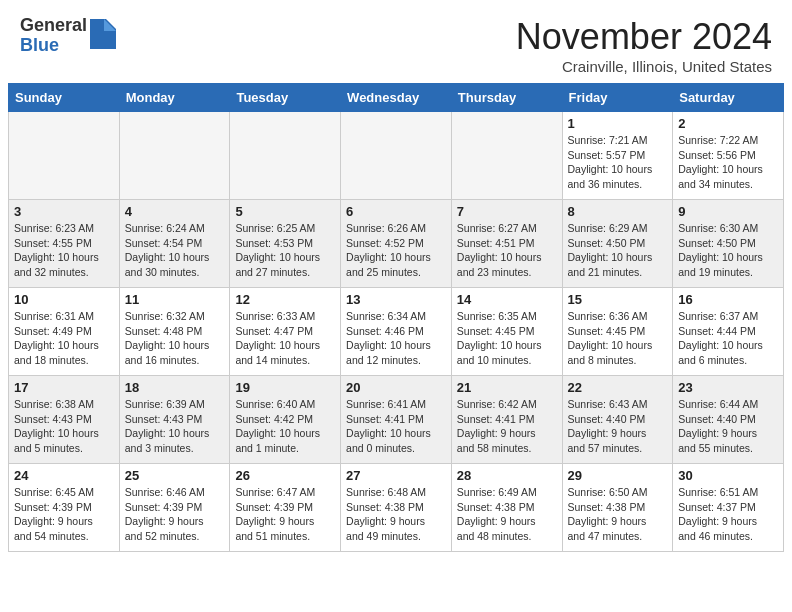 The height and width of the screenshot is (612, 792). Describe the element at coordinates (396, 332) in the screenshot. I see `calendar-day-cell: 13Sunrise: 6:34 AM Sunset: 4:46 PM Dayli…` at that location.